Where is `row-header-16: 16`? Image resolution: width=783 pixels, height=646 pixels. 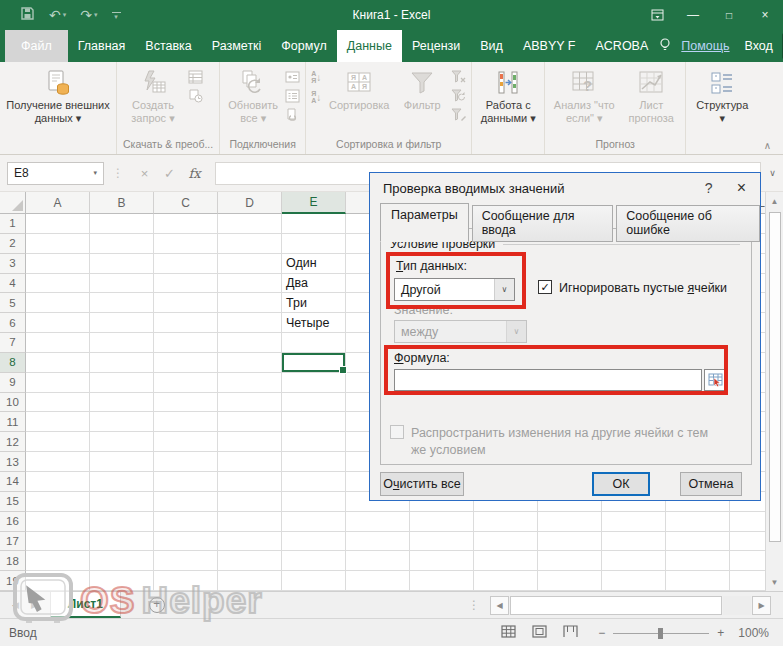
row-header-16: 16 is located at coordinates (13, 522).